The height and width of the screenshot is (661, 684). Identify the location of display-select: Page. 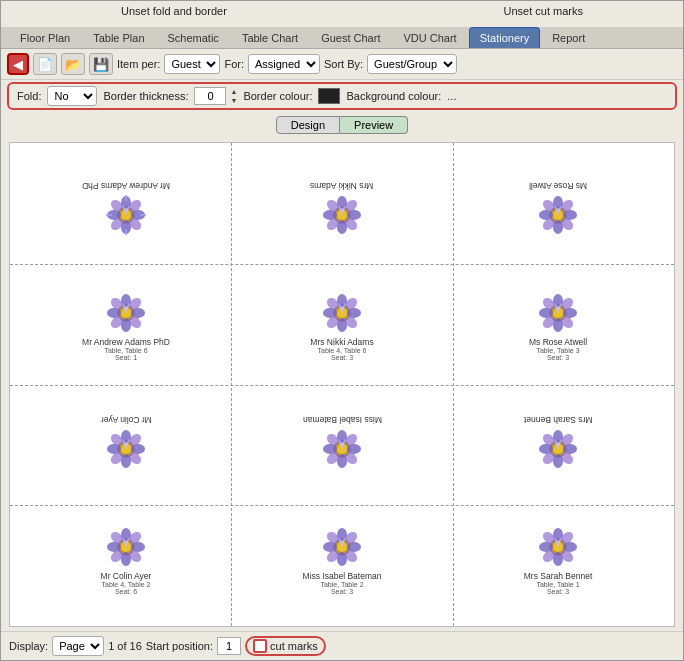
(78, 646).